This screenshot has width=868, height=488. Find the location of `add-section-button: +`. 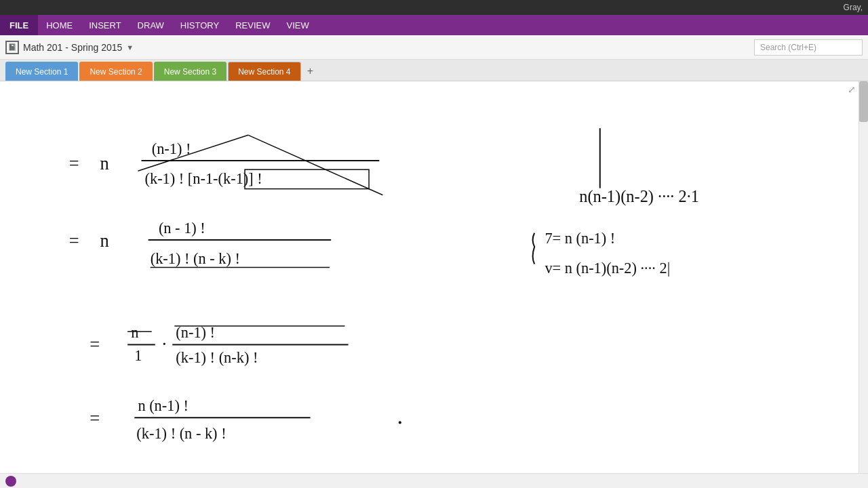

add-section-button: + is located at coordinates (311, 71).